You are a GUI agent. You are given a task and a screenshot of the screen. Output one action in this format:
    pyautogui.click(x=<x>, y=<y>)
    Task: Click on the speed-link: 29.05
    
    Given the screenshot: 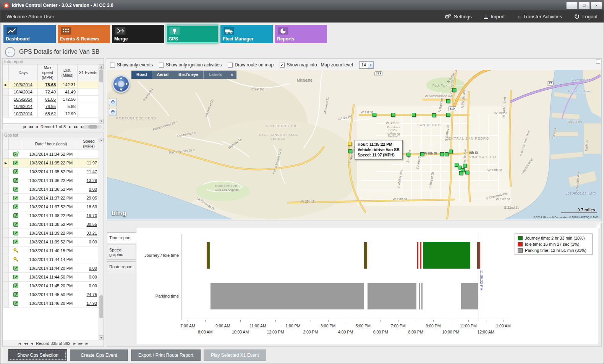 What is the action you would take?
    pyautogui.click(x=92, y=198)
    